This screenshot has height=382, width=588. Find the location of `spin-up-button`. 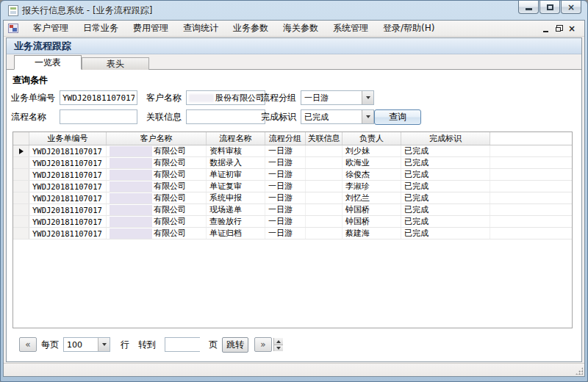

spin-up-button is located at coordinates (279, 341).